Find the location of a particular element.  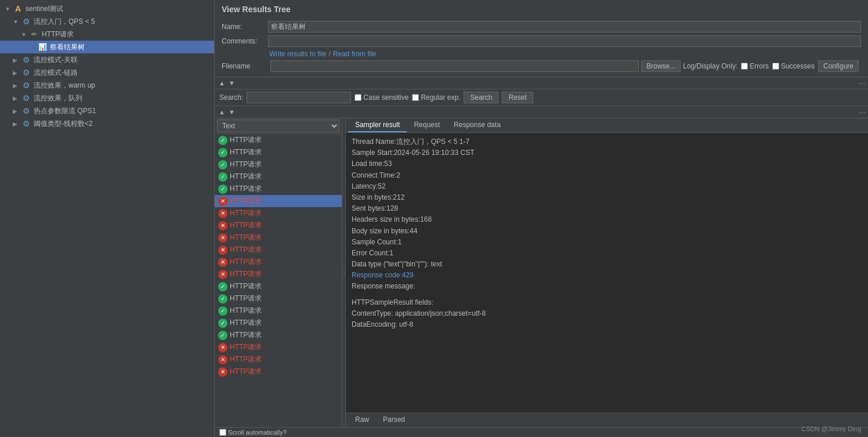

write-results-link: Write results to file is located at coordinates (298, 54).